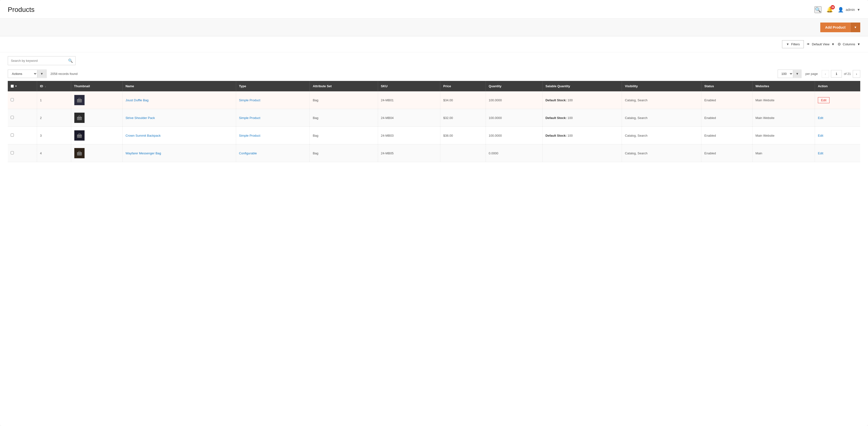  I want to click on action-column-header: Action, so click(838, 86).